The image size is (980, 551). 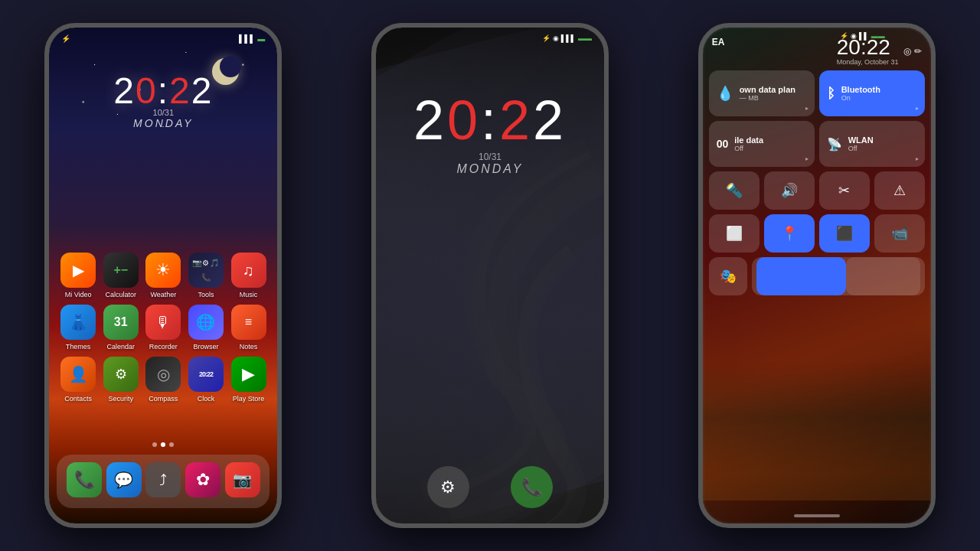 What do you see at coordinates (872, 144) in the screenshot?
I see `cc-wlan-tile: 📡 WLAN Off ▸` at bounding box center [872, 144].